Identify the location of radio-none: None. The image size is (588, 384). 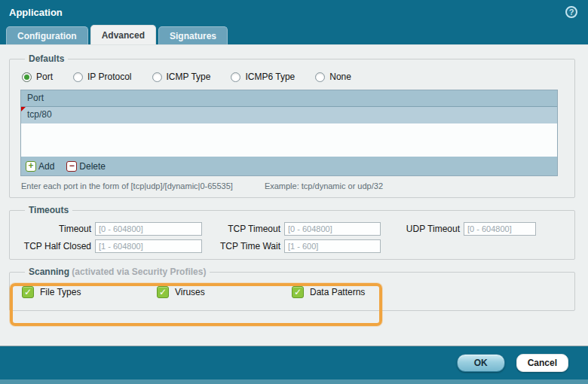
(333, 77).